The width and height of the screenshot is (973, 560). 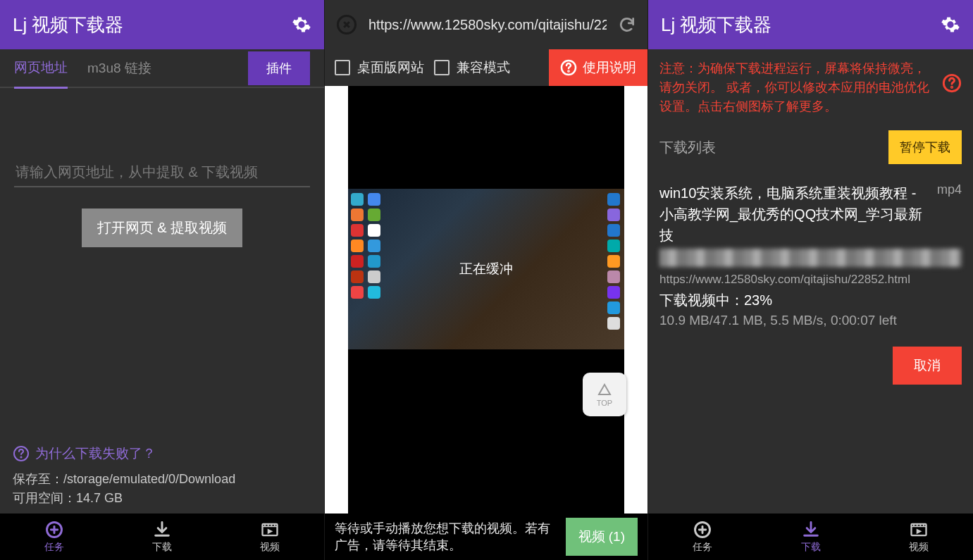 What do you see at coordinates (486, 68) in the screenshot?
I see `browser-options: 桌面版网站 兼容模式 使用说明` at bounding box center [486, 68].